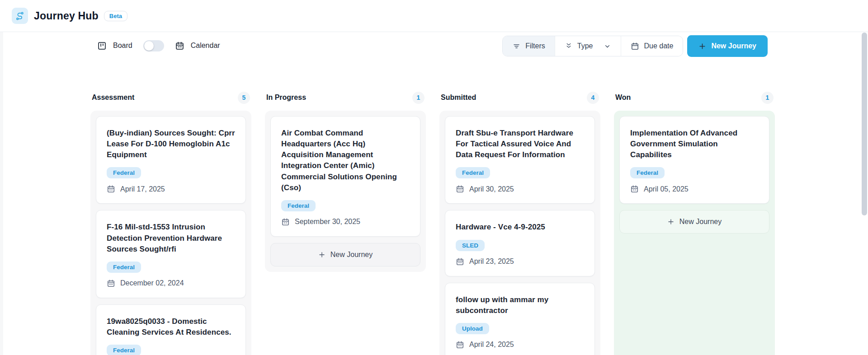 This screenshot has height=355, width=868. Describe the element at coordinates (520, 144) in the screenshot. I see `card-title: Draft Sbu-e Transport Hardware For Tacti…` at that location.